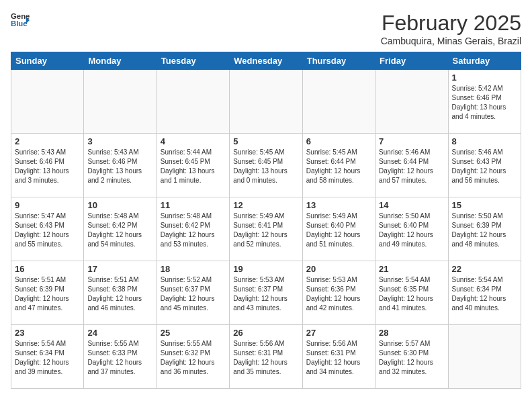 This screenshot has width=532, height=411. I want to click on day-number: 10, so click(120, 205).